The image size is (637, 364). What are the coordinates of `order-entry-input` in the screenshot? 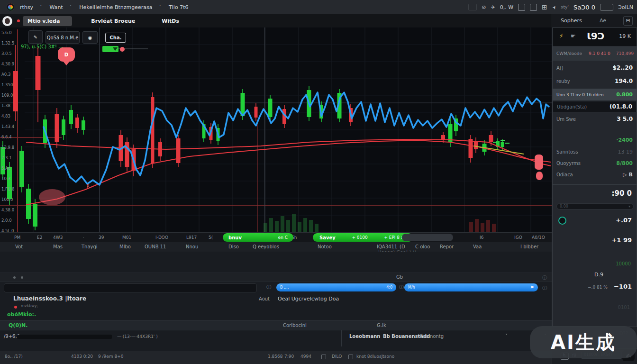 It's located at (130, 288).